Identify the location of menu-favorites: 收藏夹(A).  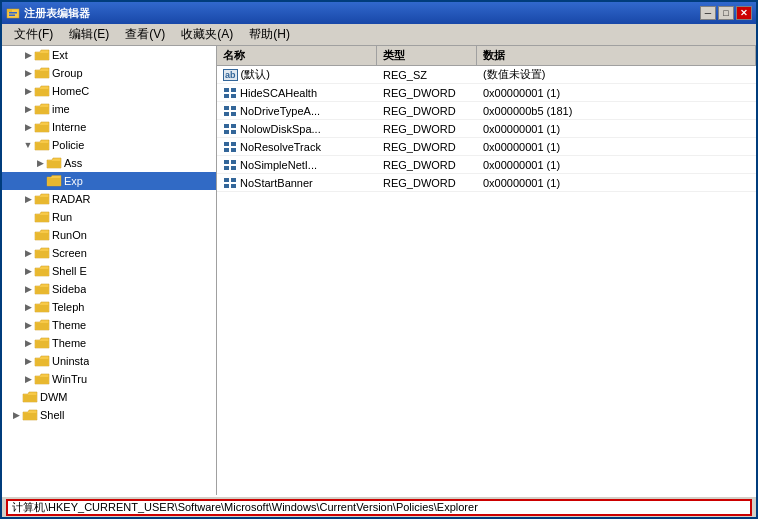
(207, 34).